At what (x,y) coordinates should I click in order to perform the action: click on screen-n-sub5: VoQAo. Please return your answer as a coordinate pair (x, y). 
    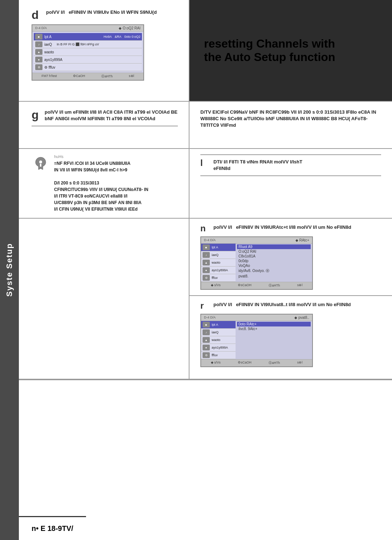
    Looking at the image, I should click on (274, 266).